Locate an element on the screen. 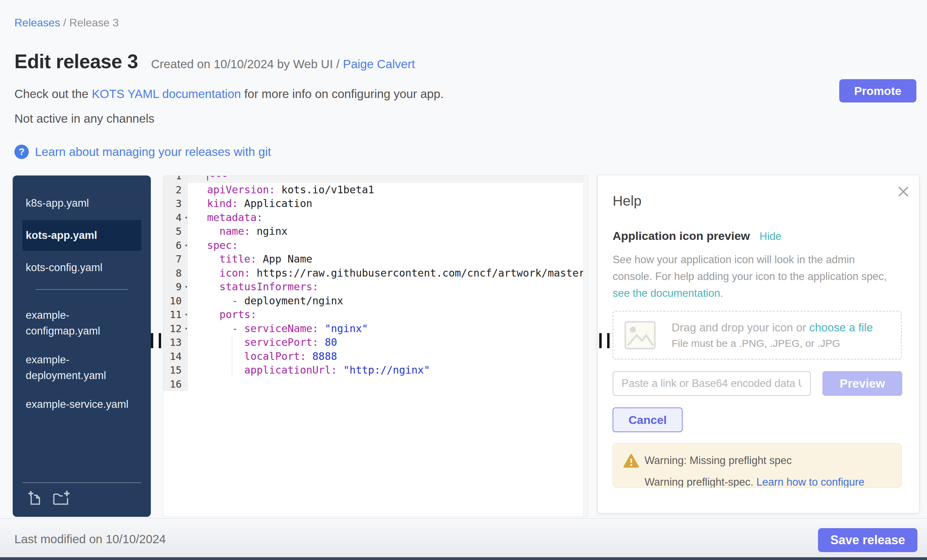 This screenshot has width=927, height=560. hide-link: Hide is located at coordinates (770, 236).